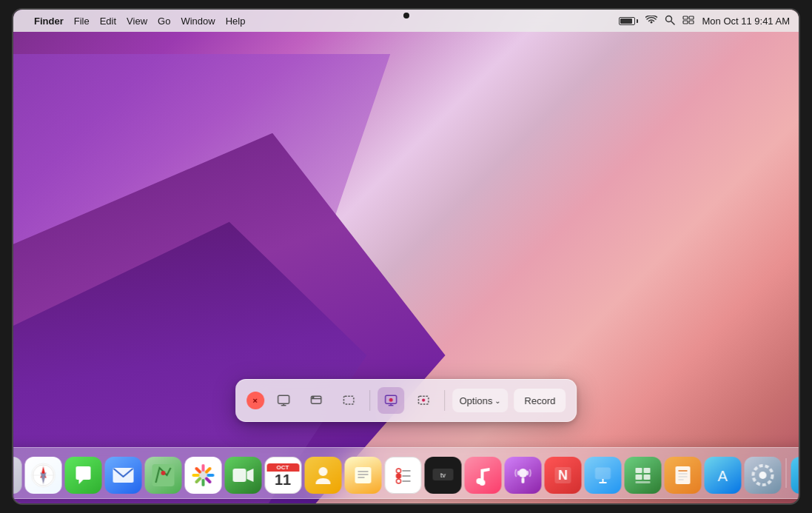 Image resolution: width=812 pixels, height=513 pixels. I want to click on battery-fill, so click(626, 21).